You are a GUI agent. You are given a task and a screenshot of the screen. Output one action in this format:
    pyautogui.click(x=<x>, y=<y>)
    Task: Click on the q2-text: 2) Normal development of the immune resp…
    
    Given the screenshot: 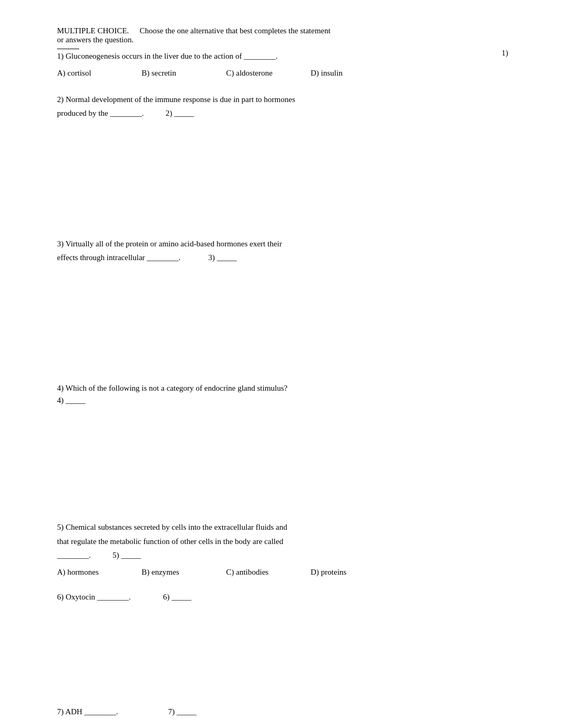 What is the action you would take?
    pyautogui.click(x=176, y=99)
    